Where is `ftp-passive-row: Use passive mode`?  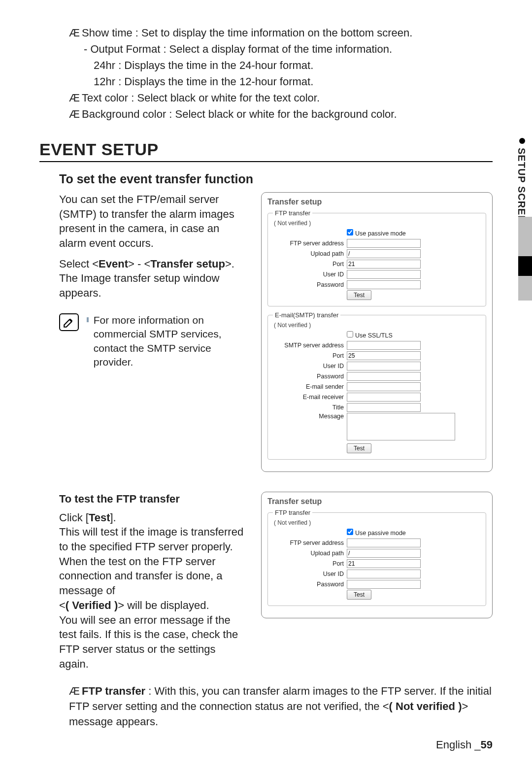
ftp-passive-row: Use passive mode is located at coordinates (377, 233).